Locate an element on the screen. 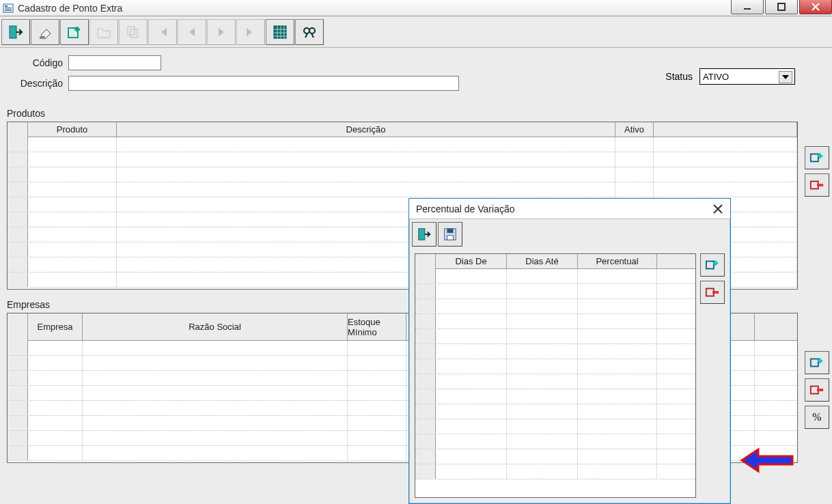 The width and height of the screenshot is (832, 504). produtos-remove-button is located at coordinates (817, 185).